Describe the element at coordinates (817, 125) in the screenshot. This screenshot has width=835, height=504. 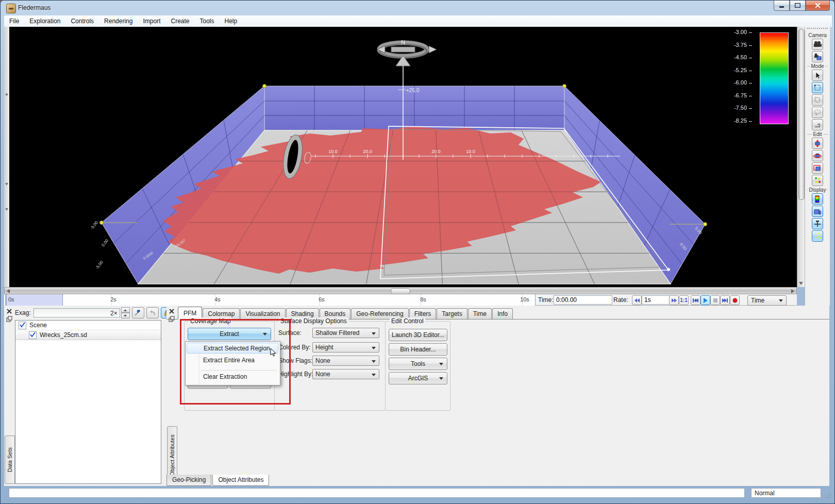
I see `corner-select-icon` at that location.